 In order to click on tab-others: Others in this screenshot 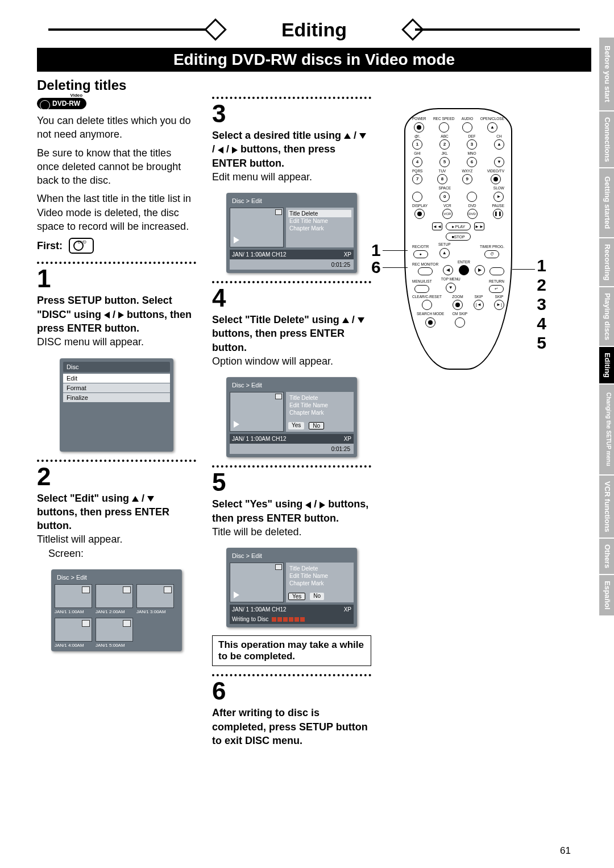, I will do `click(607, 557)`.